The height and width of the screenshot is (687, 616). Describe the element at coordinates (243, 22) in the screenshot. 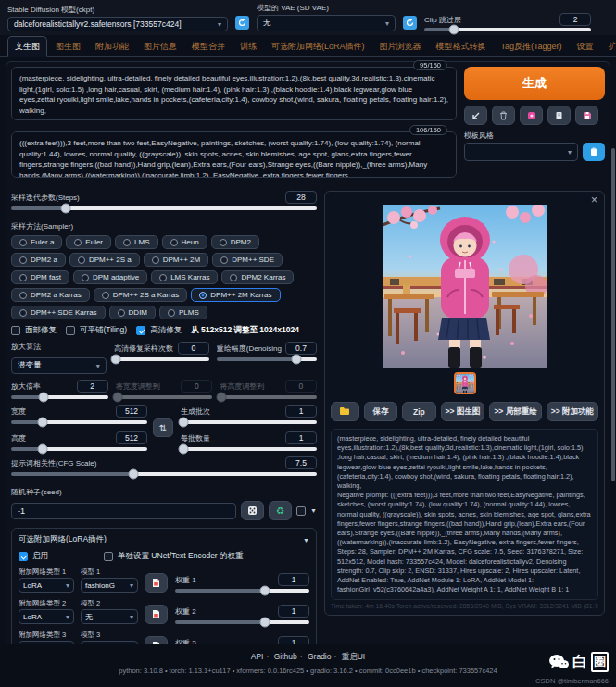

I see `refresh-checkpoints-button` at that location.